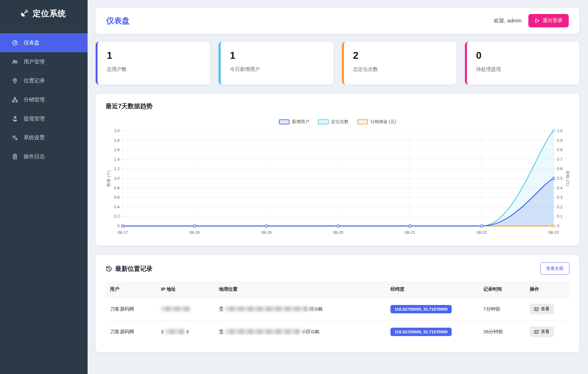 The image size is (588, 374). What do you see at coordinates (117, 169) in the screenshot?
I see `svg-text: 1.2` at bounding box center [117, 169].